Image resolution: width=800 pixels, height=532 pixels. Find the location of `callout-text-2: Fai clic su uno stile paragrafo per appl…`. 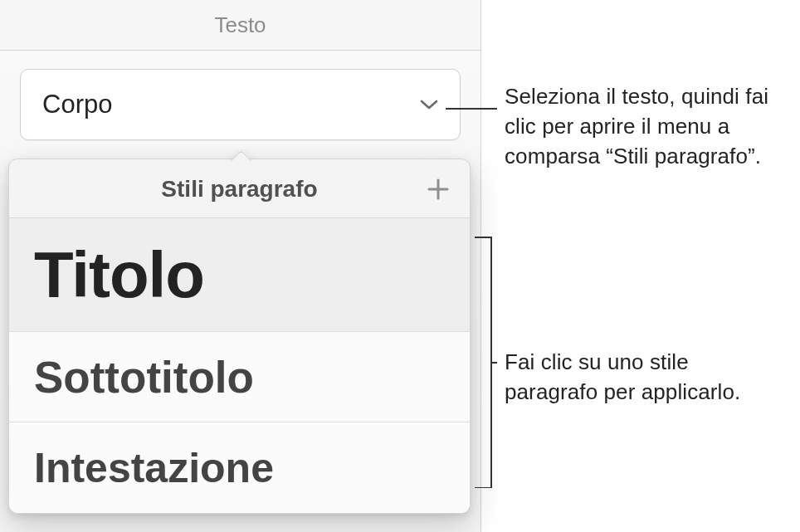

callout-text-2: Fai clic su uno stile paragrafo per appl… is located at coordinates (641, 378).